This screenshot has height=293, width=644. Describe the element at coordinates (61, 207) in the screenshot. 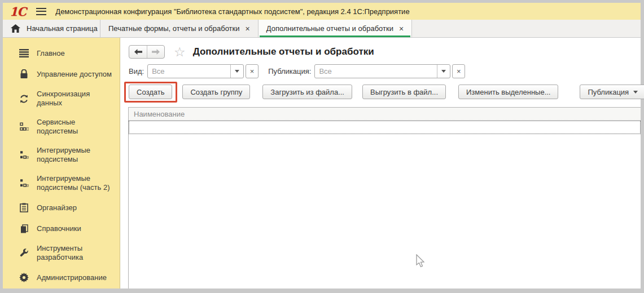

I see `sidebar-item-organizer: Органайзер` at that location.